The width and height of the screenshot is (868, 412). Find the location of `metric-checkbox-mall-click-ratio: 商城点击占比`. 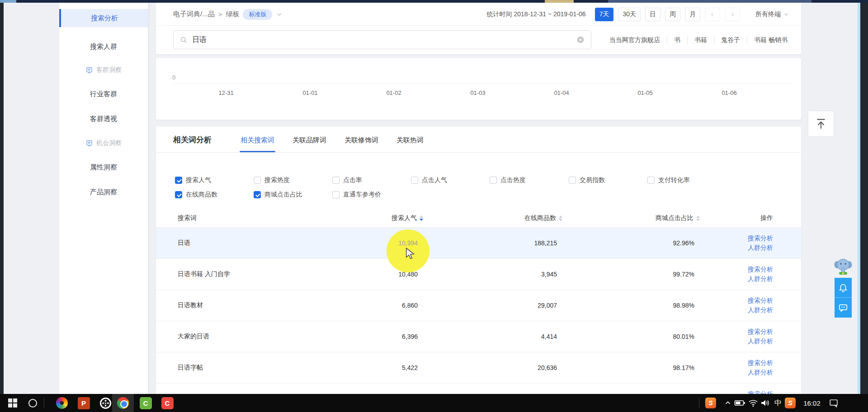

metric-checkbox-mall-click-ratio: 商城点击占比 is located at coordinates (278, 195).